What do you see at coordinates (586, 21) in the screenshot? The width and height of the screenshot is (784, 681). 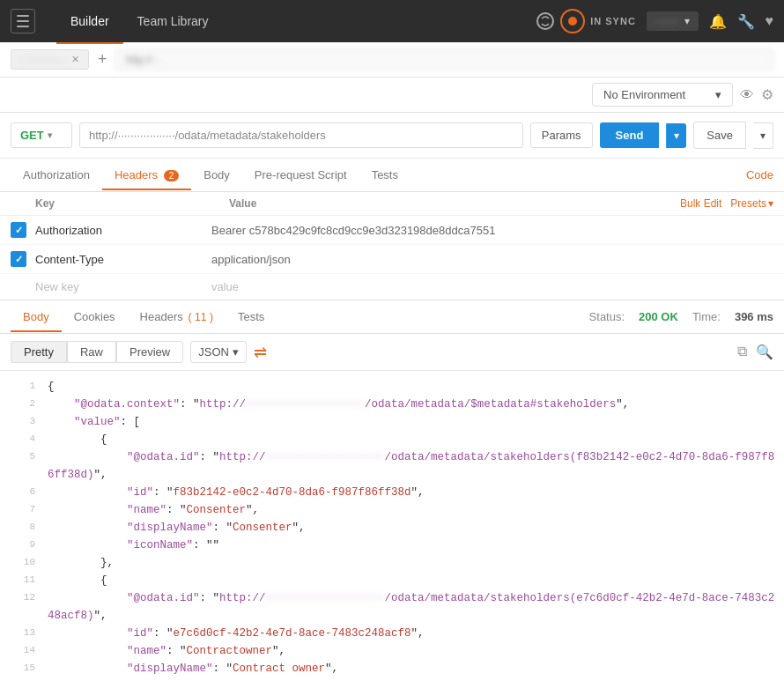 I see `sync-indicator: IN SYNC` at bounding box center [586, 21].